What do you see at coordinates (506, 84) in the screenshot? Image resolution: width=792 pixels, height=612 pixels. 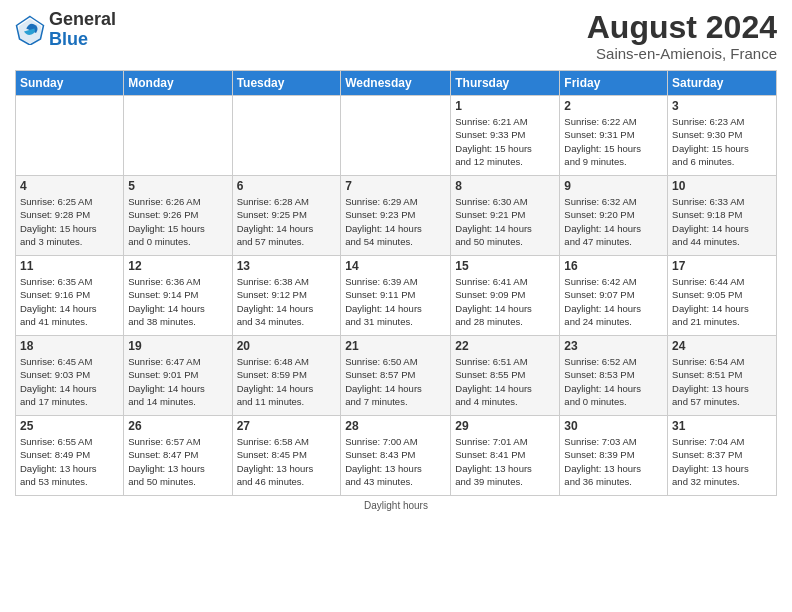 I see `column-header-thursday: Thursday` at bounding box center [506, 84].